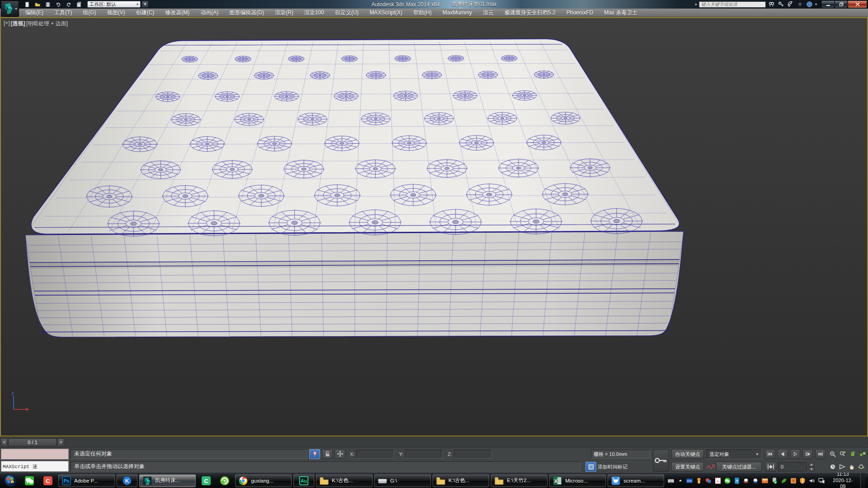 The width and height of the screenshot is (868, 488). Describe the element at coordinates (145, 5) in the screenshot. I see `toolbar-flyout-button: ▼` at that location.